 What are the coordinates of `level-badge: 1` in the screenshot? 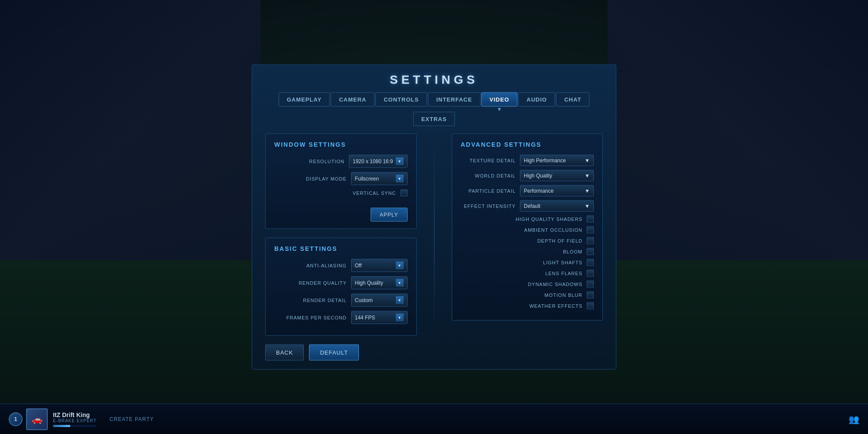 It's located at (16, 419).